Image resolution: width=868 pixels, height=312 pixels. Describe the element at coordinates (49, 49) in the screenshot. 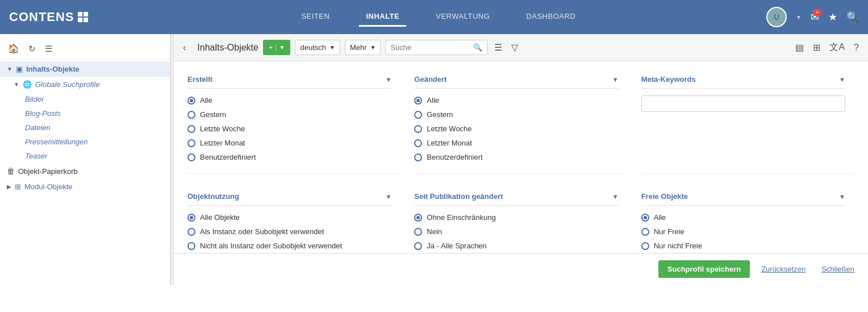

I see `menu-icon: ☰` at that location.